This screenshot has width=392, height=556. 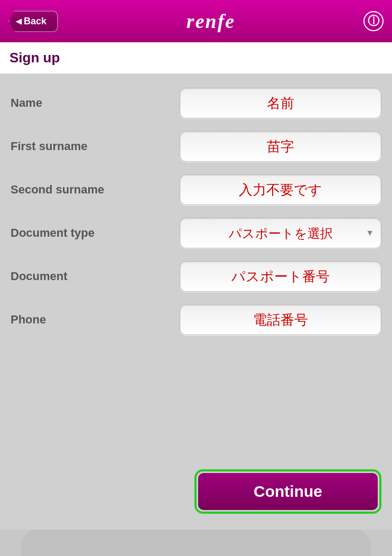 What do you see at coordinates (281, 233) in the screenshot?
I see `document-type-wrapper: パスポートを選択 DNI NIE ▼` at bounding box center [281, 233].